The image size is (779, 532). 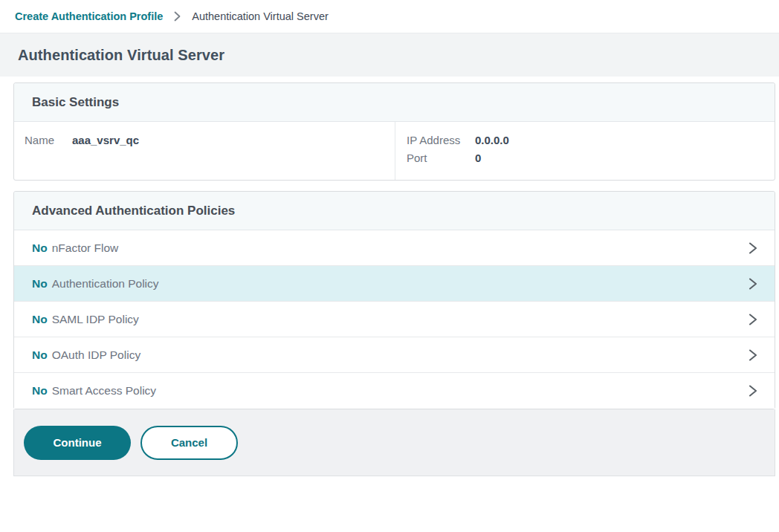 What do you see at coordinates (189, 443) in the screenshot?
I see `cancel-button: Cancel` at bounding box center [189, 443].